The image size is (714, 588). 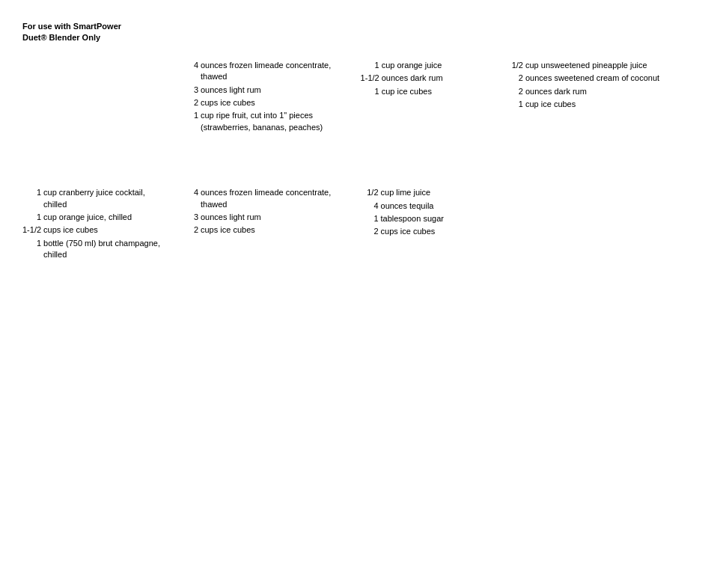 I want to click on recipe-col-2: 4 ounces frozen limeade concentrate, tha…, so click(x=262, y=97).